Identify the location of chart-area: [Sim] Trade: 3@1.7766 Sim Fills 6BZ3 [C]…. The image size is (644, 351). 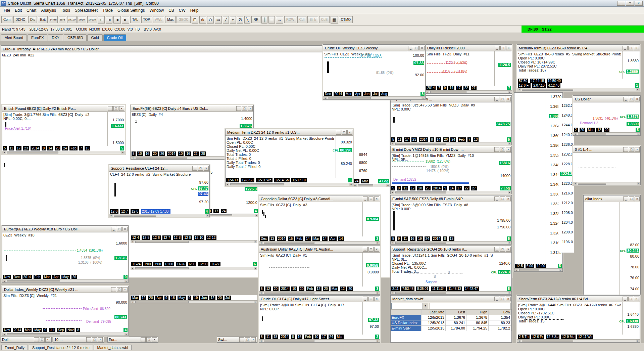
(64, 133).